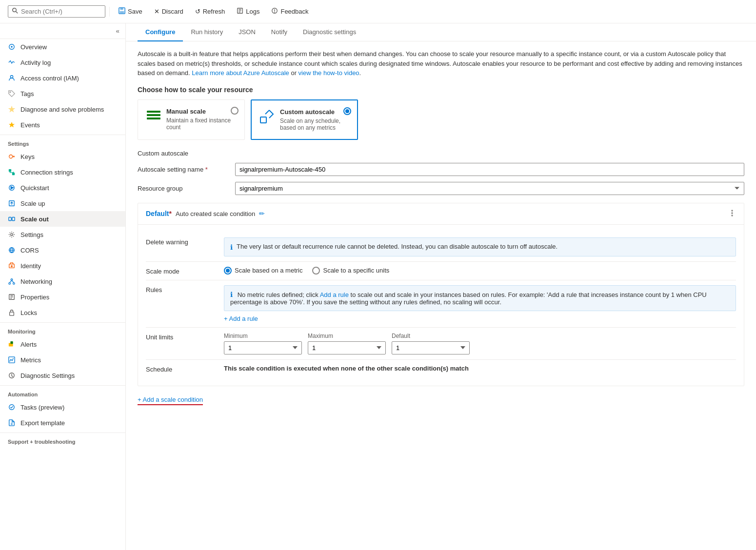 Image resolution: width=756 pixels, height=550 pixels. What do you see at coordinates (30, 125) in the screenshot?
I see `sidebar-item-label: Events` at bounding box center [30, 125].